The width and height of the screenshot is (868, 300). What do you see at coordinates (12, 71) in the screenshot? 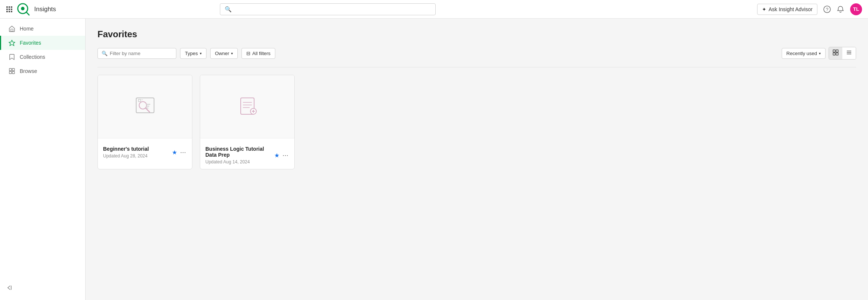
I see `browse-icon` at bounding box center [12, 71].